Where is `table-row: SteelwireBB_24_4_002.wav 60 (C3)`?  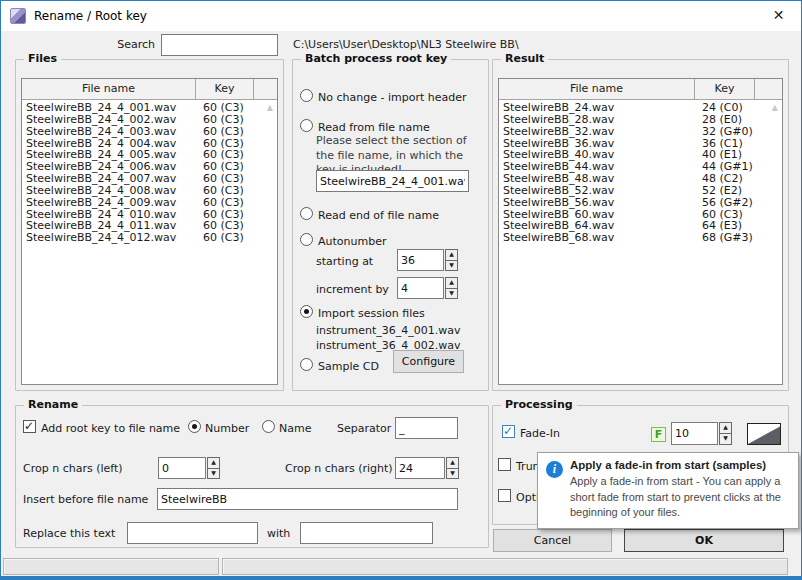 table-row: SteelwireBB_24_4_002.wav 60 (C3) is located at coordinates (150, 120).